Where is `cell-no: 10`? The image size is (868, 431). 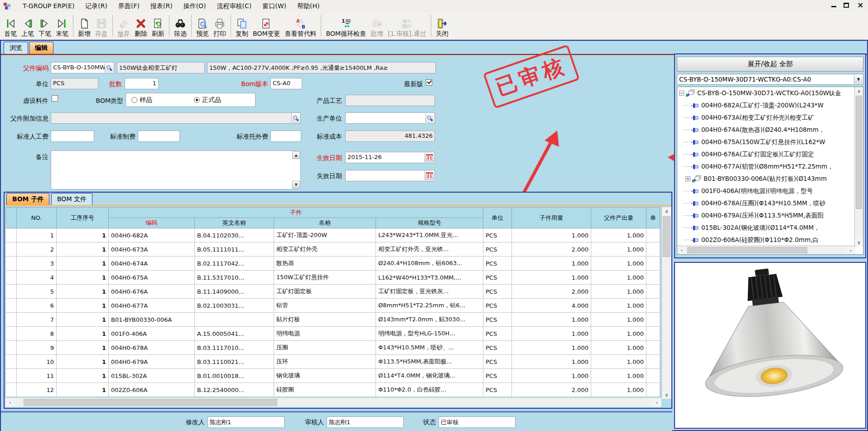 cell-no: 10 is located at coordinates (37, 362).